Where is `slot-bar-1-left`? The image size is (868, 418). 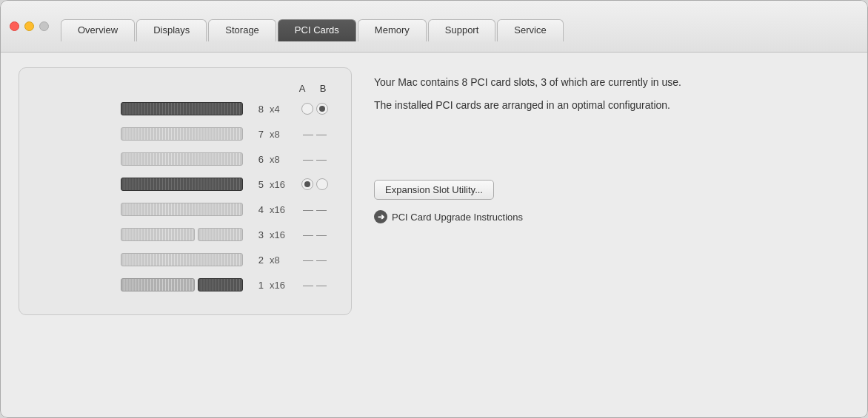
slot-bar-1-left is located at coordinates (158, 285).